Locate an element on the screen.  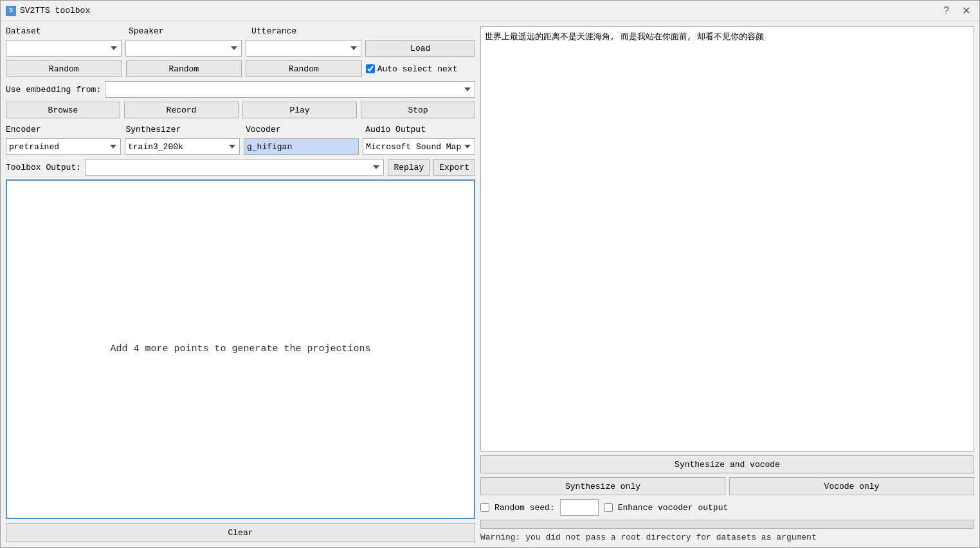
auto-select-label: Auto select next is located at coordinates (421, 69).